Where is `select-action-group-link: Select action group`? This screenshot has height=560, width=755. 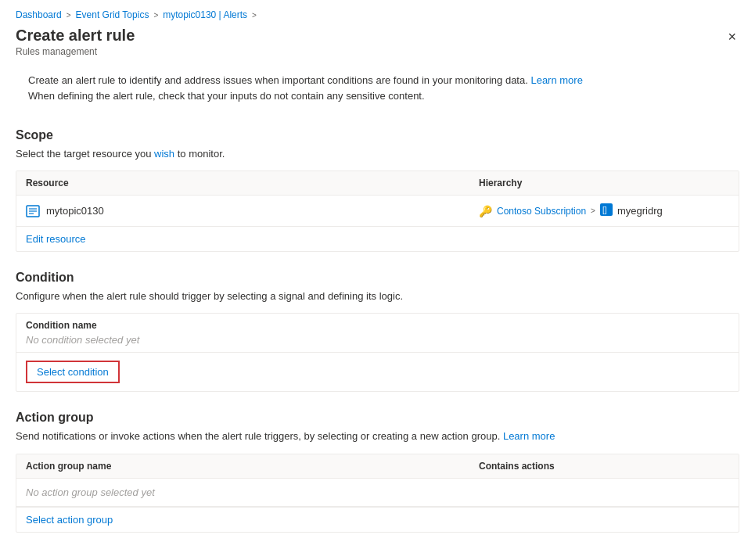 select-action-group-link: Select action group is located at coordinates (377, 519).